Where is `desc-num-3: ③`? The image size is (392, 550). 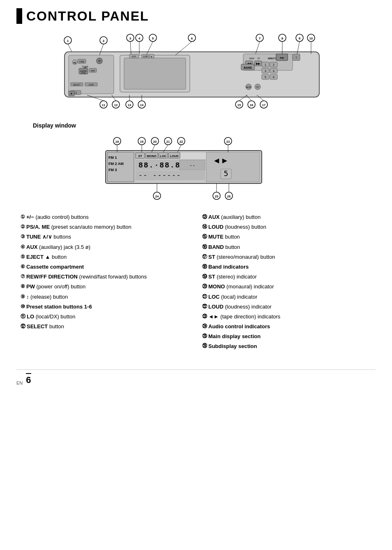
desc-num-3: ③ is located at coordinates (23, 237).